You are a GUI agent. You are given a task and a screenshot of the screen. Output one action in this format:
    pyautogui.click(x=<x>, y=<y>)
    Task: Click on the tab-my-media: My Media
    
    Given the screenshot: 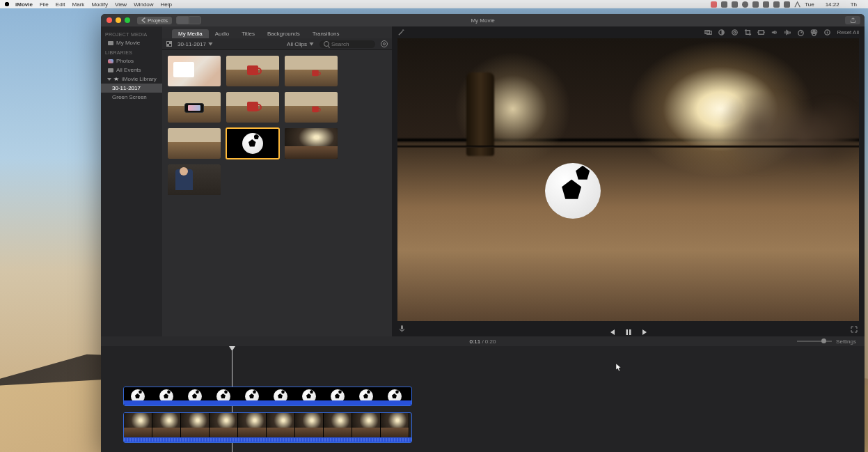 What is the action you would take?
    pyautogui.click(x=191, y=33)
    